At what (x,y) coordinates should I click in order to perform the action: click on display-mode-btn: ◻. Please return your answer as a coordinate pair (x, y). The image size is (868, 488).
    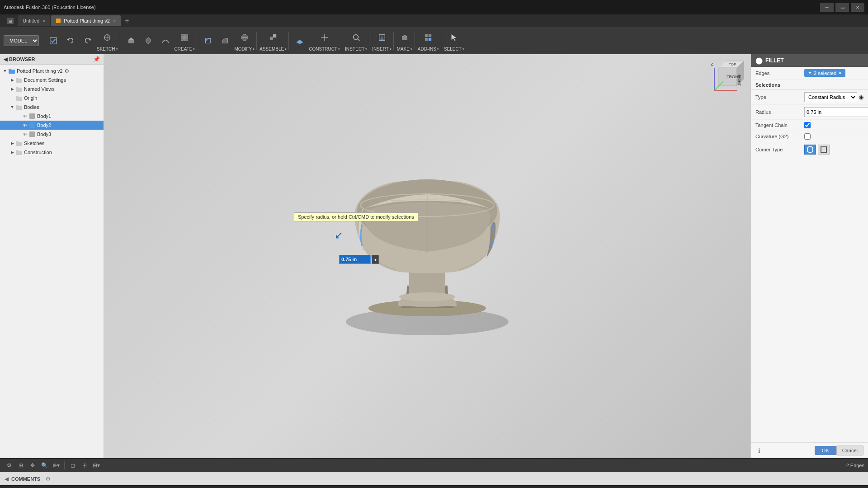
    Looking at the image, I should click on (73, 465).